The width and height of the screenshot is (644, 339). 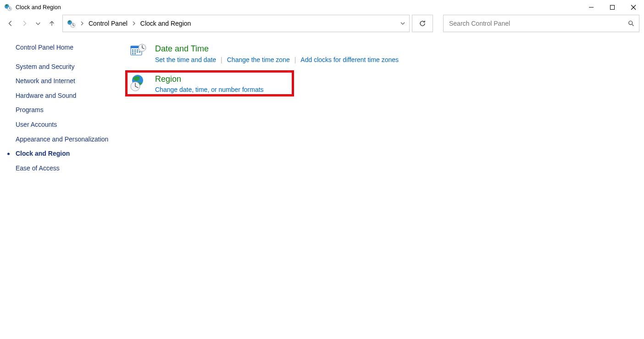 I want to click on category-title-date-time: Date and Time, so click(x=277, y=49).